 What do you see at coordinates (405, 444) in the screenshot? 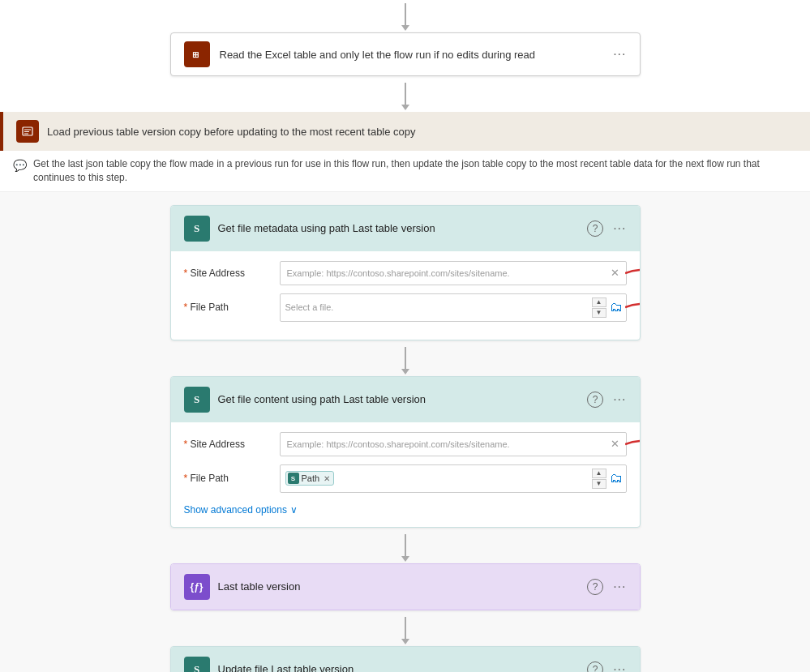
I see `card2-site-address-row: * Site Address Example: https://contoso.…` at bounding box center [405, 444].